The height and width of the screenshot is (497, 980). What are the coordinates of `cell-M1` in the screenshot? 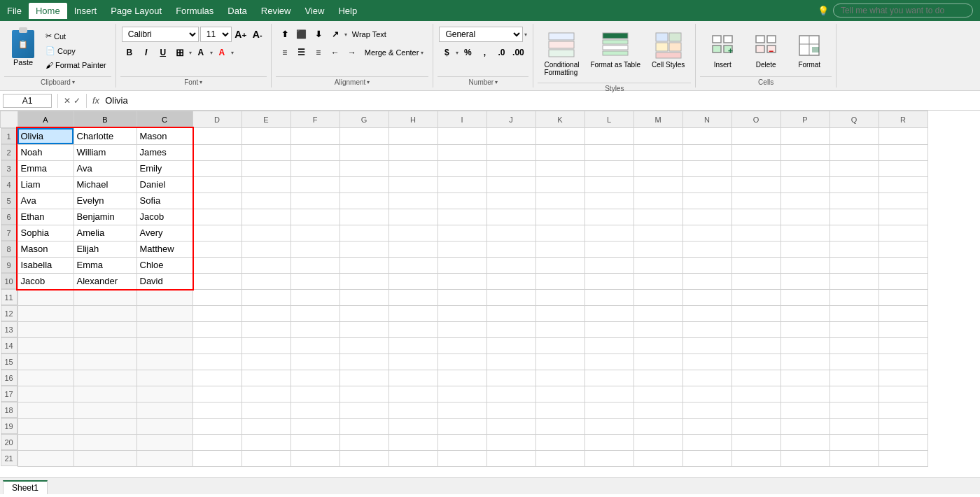 It's located at (658, 136).